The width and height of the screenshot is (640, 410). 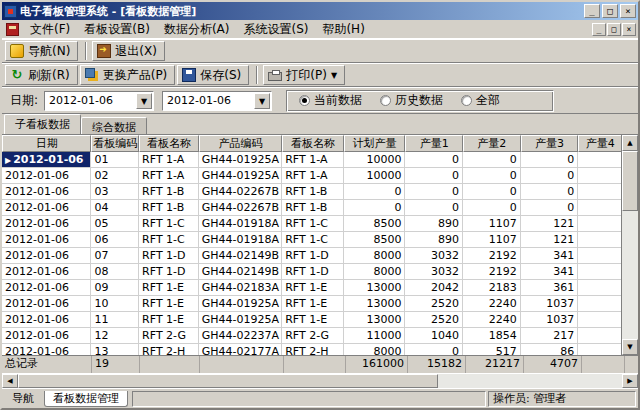 What do you see at coordinates (304, 100) in the screenshot?
I see `radio-selected-icon` at bounding box center [304, 100].